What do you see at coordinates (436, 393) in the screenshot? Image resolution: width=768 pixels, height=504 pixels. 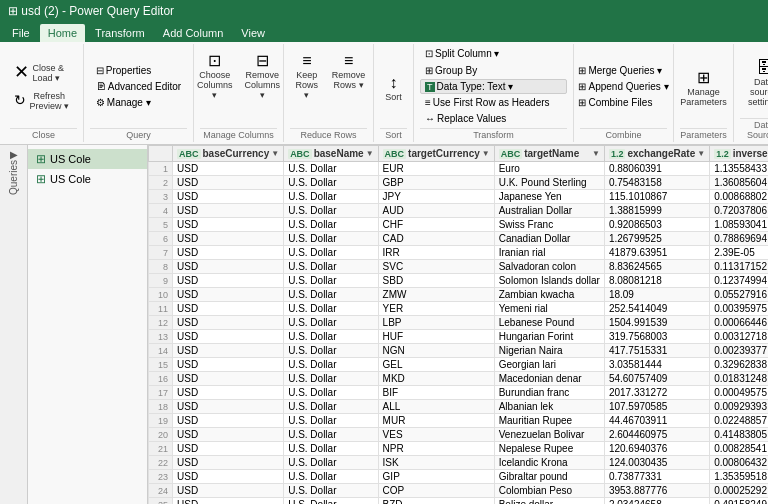 I see `cell-targetCurrency: BIF` at bounding box center [436, 393].